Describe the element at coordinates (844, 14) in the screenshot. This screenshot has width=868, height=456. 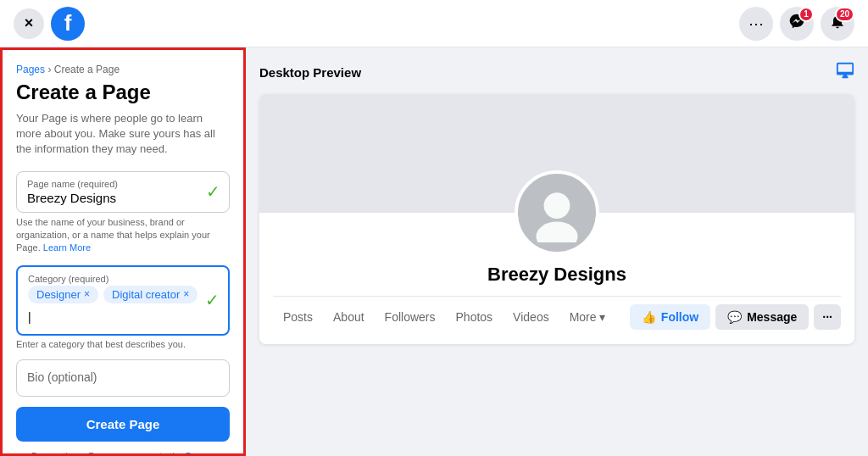
I see `bell-badge: 20` at that location.